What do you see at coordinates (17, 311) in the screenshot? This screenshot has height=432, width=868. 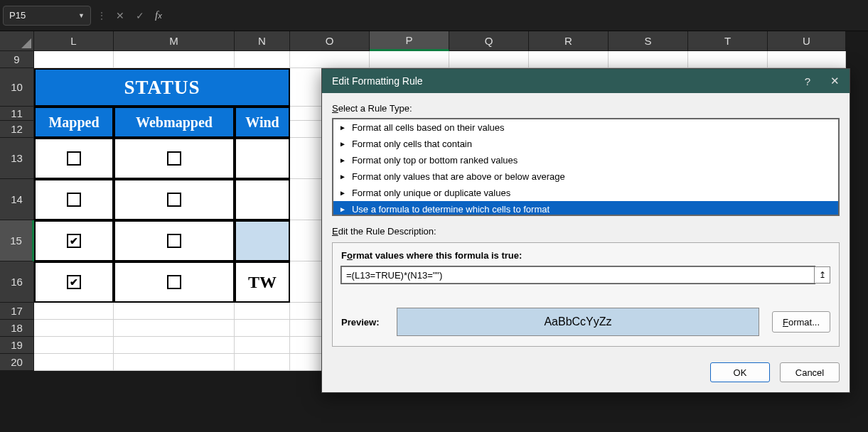 I see `row-header: 17` at bounding box center [17, 311].